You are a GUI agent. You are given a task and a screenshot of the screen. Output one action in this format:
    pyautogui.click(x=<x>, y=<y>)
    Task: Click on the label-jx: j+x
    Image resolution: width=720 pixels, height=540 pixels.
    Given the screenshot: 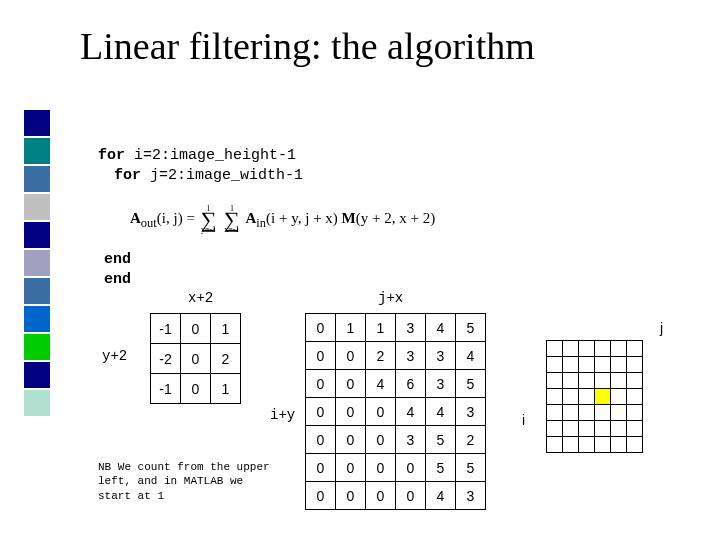 What is the action you would take?
    pyautogui.click(x=390, y=298)
    